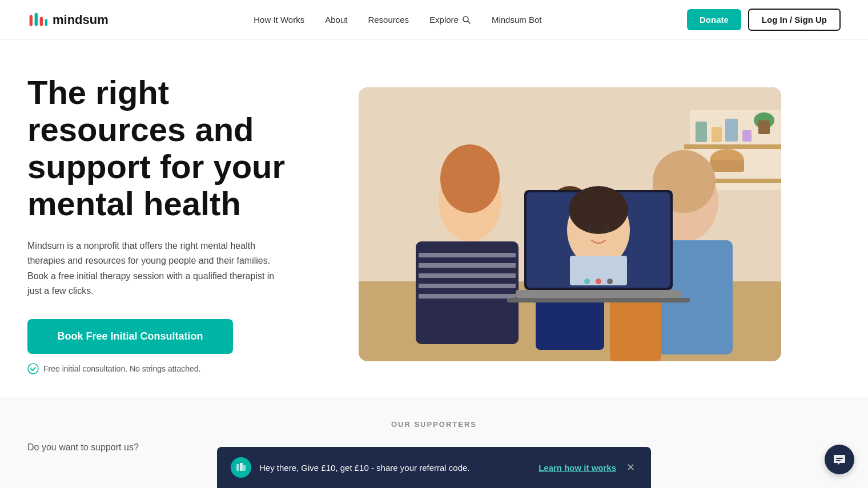 Image resolution: width=868 pixels, height=488 pixels. What do you see at coordinates (68, 20) in the screenshot?
I see `logo: mindsum` at bounding box center [68, 20].